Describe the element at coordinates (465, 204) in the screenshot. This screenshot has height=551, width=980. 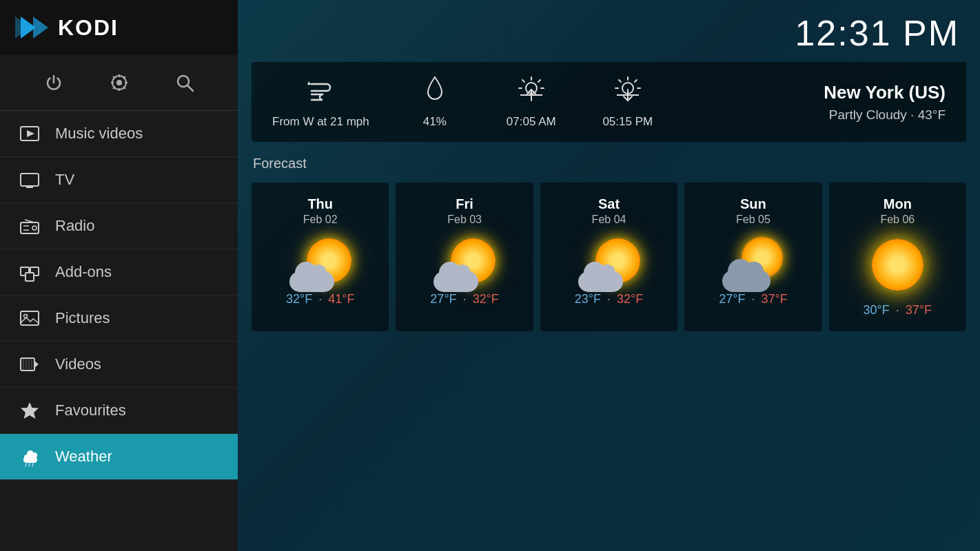
I see `forecast-day-fri: Fri` at that location.